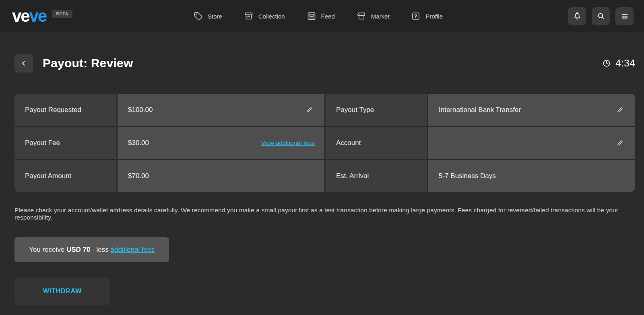  What do you see at coordinates (625, 63) in the screenshot?
I see `timer-value: 4:34` at bounding box center [625, 63].